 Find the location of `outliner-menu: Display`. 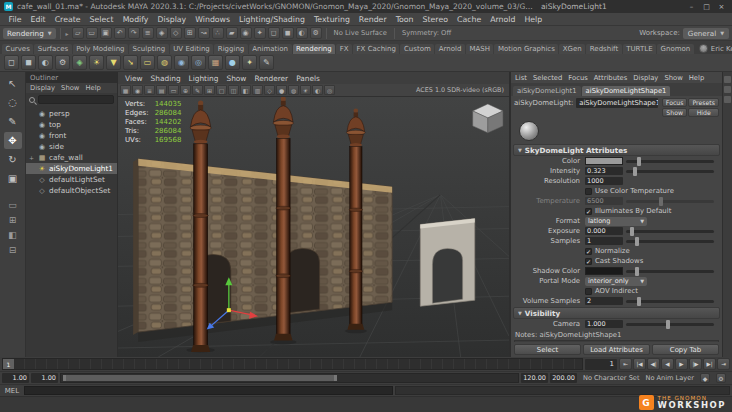

outliner-menu: Display is located at coordinates (42, 88).